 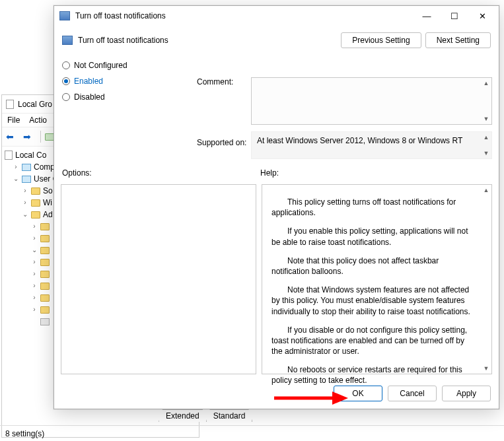 What do you see at coordinates (100, 65) in the screenshot?
I see `radio-label: Not Configured` at bounding box center [100, 65].